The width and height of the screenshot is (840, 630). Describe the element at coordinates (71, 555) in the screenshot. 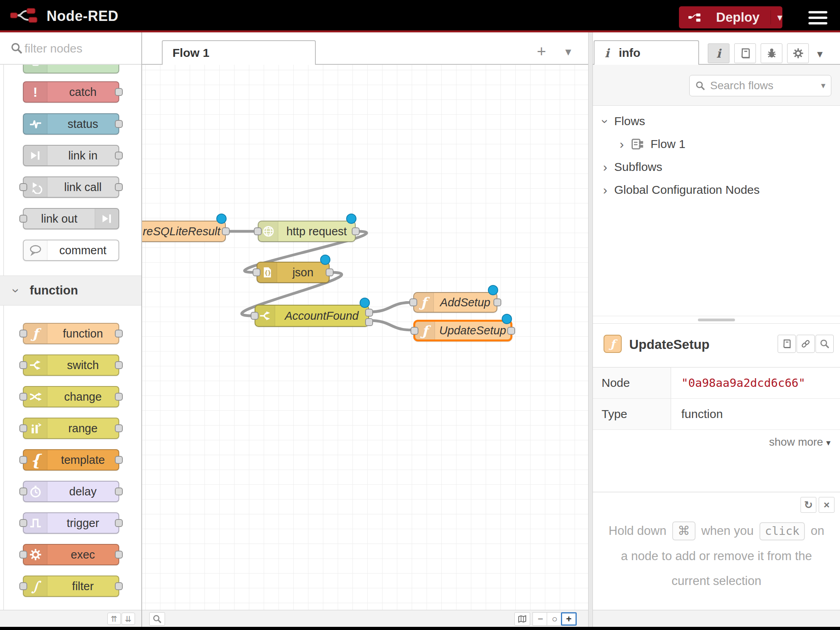

I see `palette-node-exec: exec` at that location.